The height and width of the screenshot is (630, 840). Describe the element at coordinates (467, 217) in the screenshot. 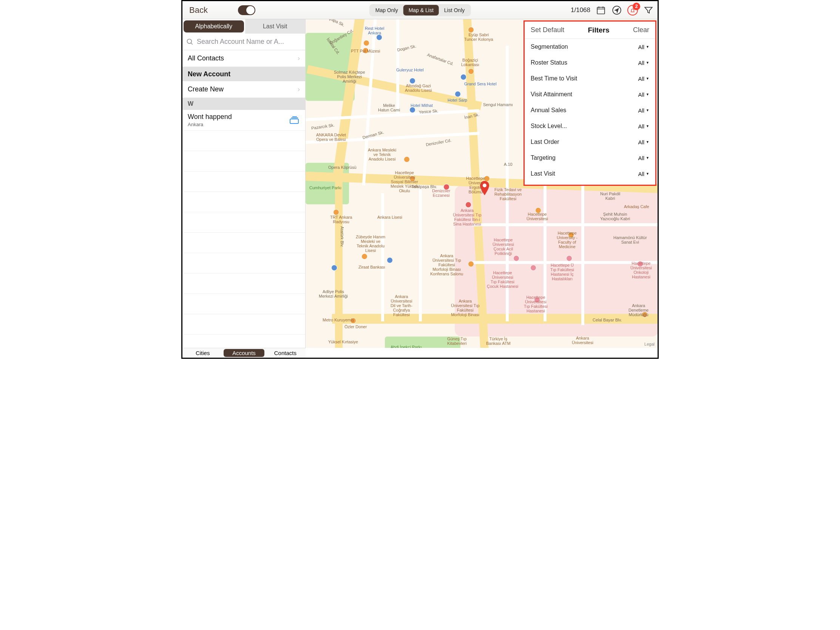

I see `map-label: AnkaraÜniversitesi TıpFakültesi İbn-iSin…` at that location.